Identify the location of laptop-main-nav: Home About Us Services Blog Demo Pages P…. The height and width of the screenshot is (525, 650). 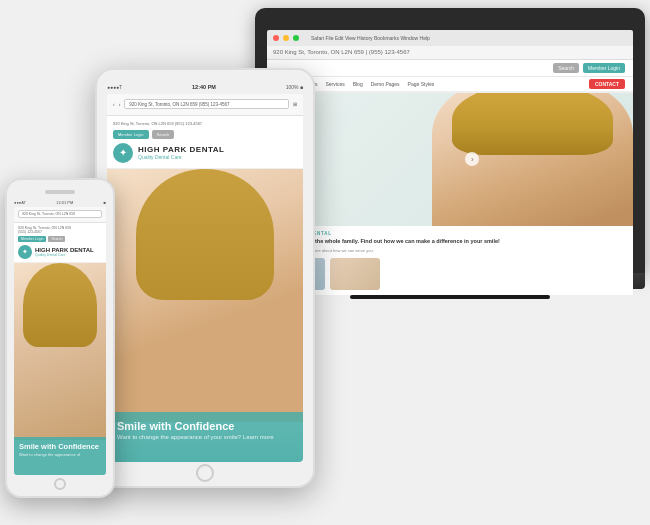
(450, 85).